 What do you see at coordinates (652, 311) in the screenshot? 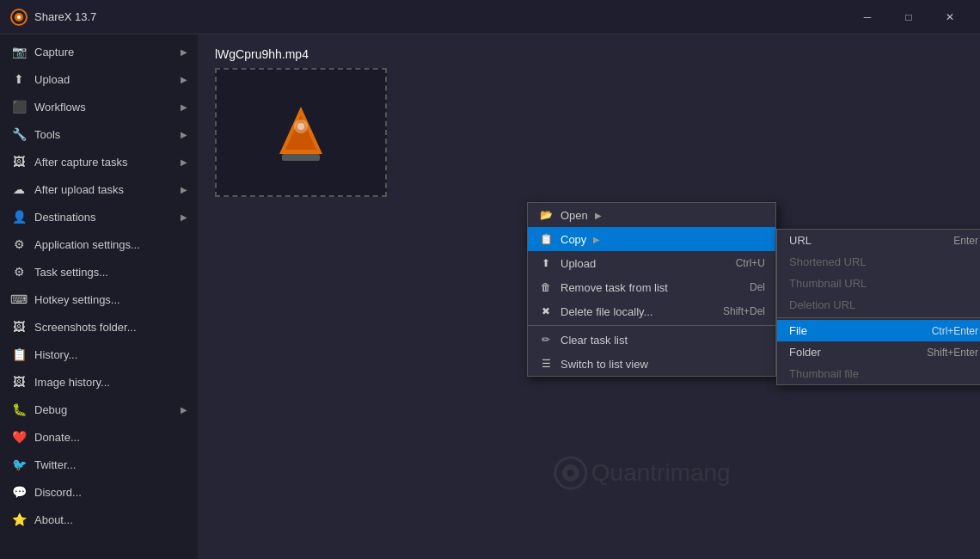
I see `menu-item-delete-file: ✖ Delete file locally... Shift+Del` at bounding box center [652, 311].